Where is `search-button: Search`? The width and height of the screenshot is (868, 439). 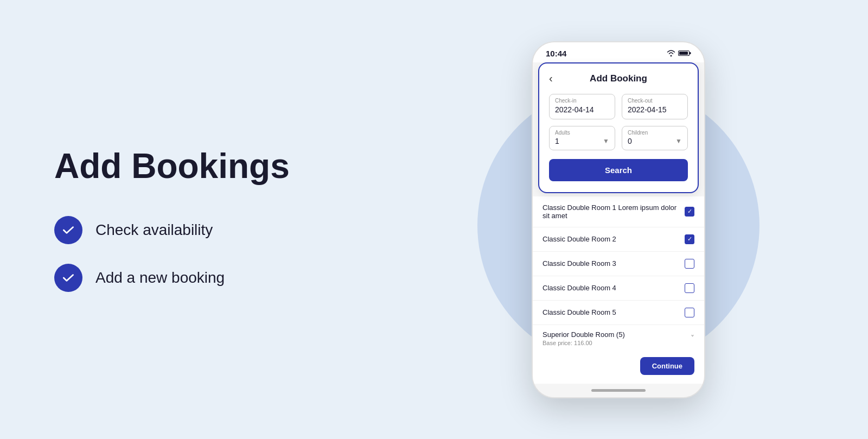 search-button: Search is located at coordinates (618, 170).